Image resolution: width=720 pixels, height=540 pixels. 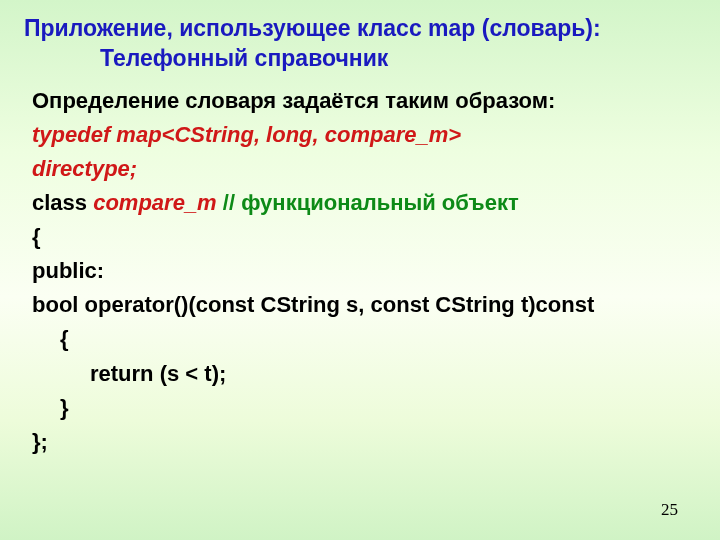 What do you see at coordinates (364, 408) in the screenshot?
I see `brace-close-inner: }` at bounding box center [364, 408].